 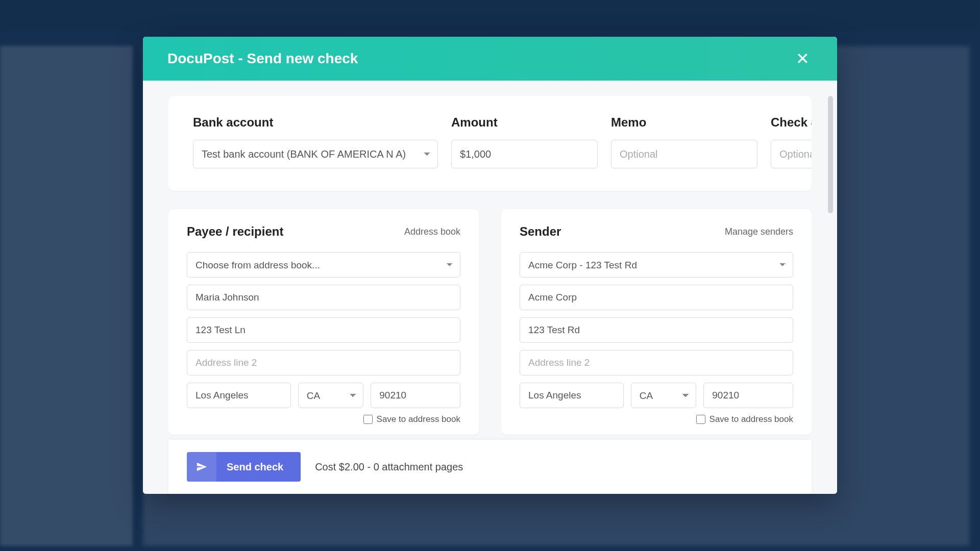 I want to click on sender-name-input, so click(x=656, y=297).